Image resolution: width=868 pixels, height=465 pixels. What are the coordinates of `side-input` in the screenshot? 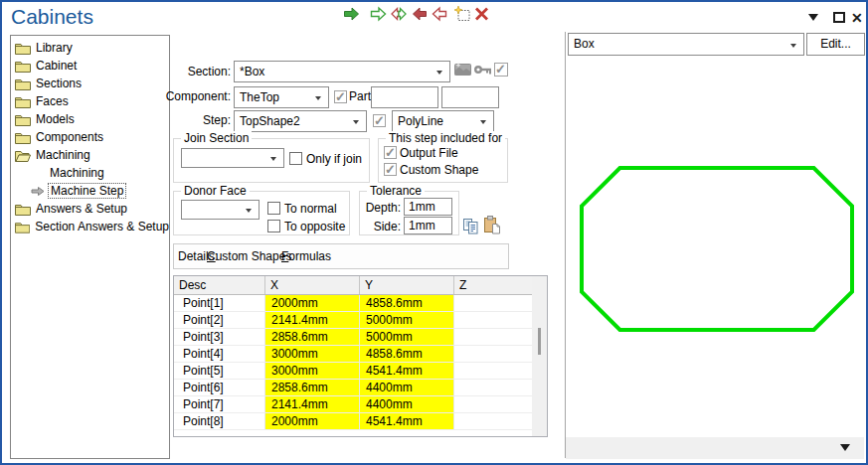 It's located at (428, 226).